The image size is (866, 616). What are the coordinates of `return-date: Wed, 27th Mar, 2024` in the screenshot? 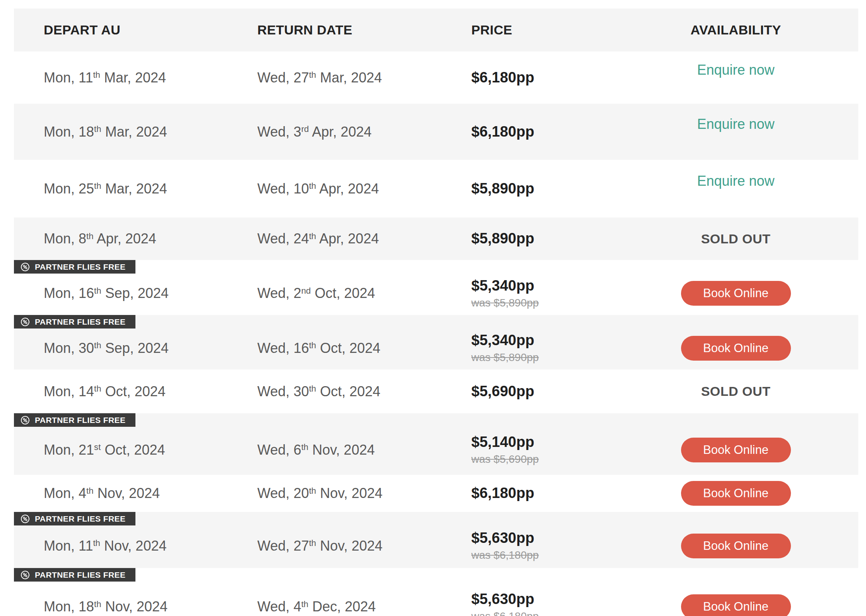 It's located at (320, 77).